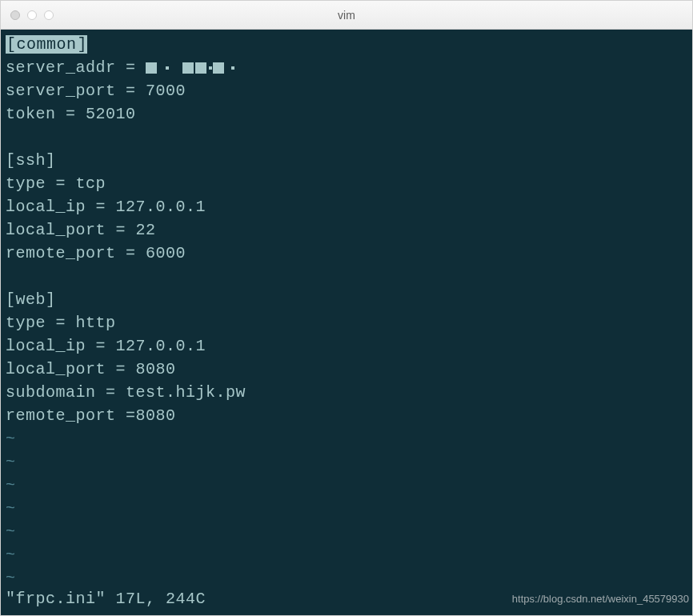  Describe the element at coordinates (49, 15) in the screenshot. I see `maximize-icon` at that location.